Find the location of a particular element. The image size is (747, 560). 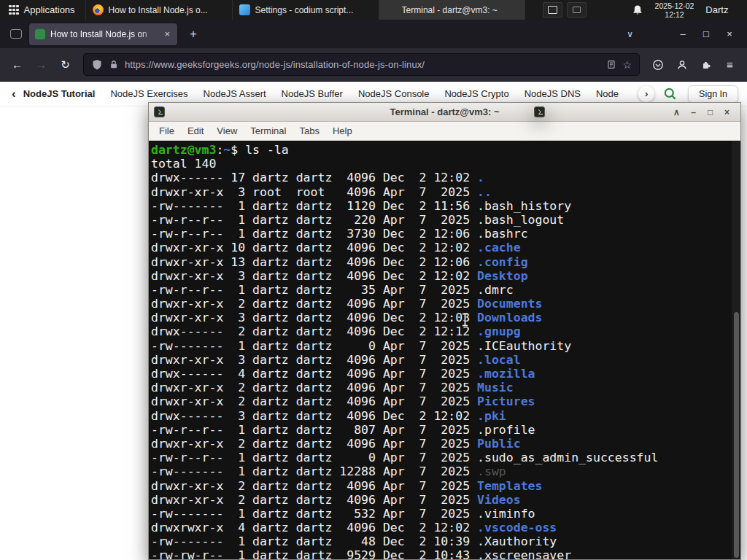

menubar-item-tabs: Tabs is located at coordinates (309, 131).